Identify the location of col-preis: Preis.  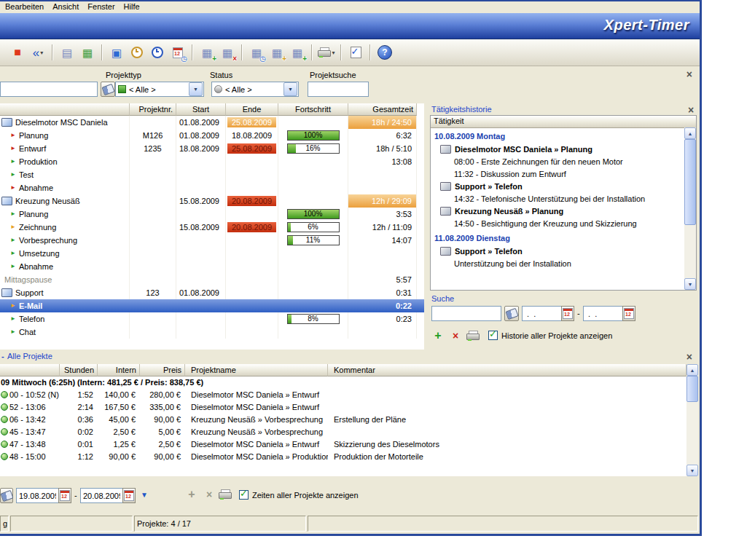
(163, 370).